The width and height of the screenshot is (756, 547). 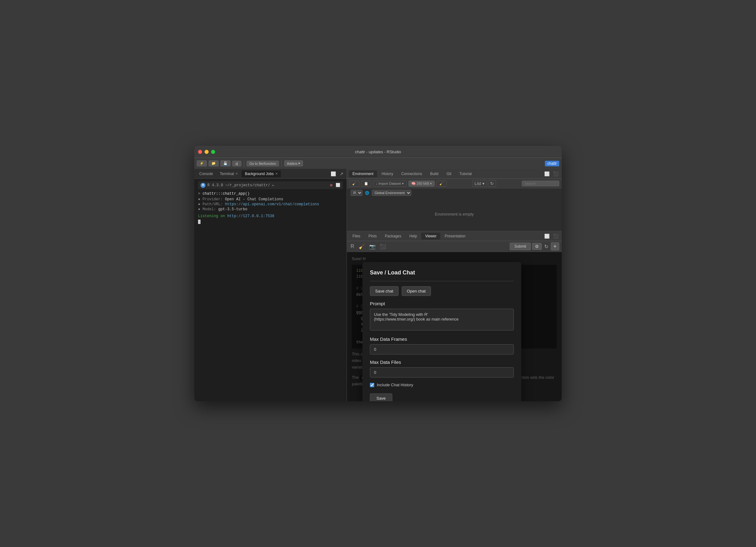 I want to click on toolbar-btn-3: 💾, so click(x=225, y=163).